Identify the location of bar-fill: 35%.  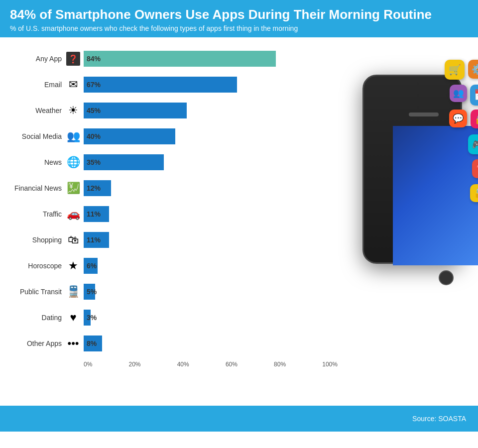
(123, 162).